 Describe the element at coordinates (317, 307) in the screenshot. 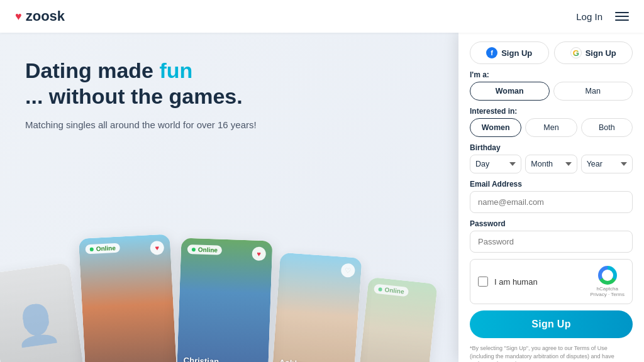

I see `profile-card-ashley: ♡ Ashley` at that location.